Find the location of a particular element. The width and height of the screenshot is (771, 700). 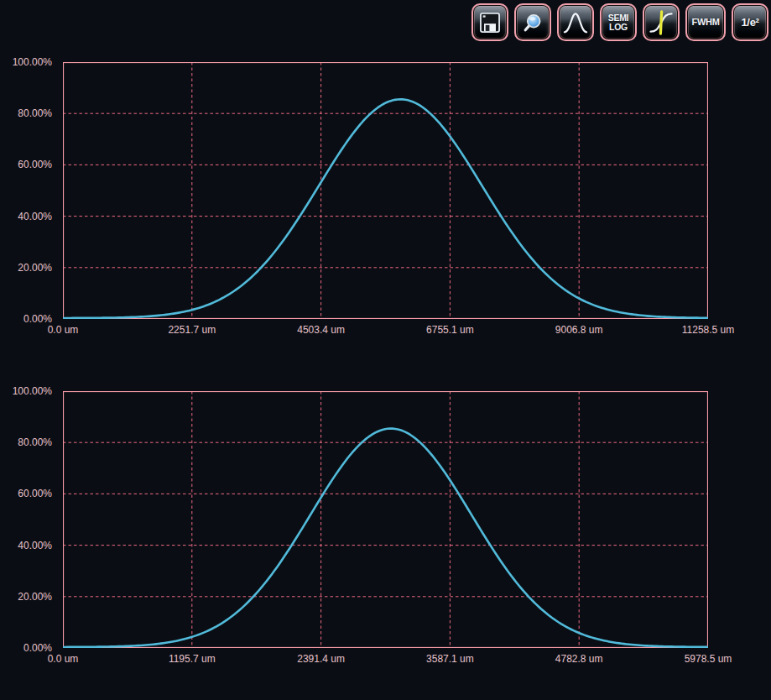

semilog-button: SEMILOG is located at coordinates (618, 22).